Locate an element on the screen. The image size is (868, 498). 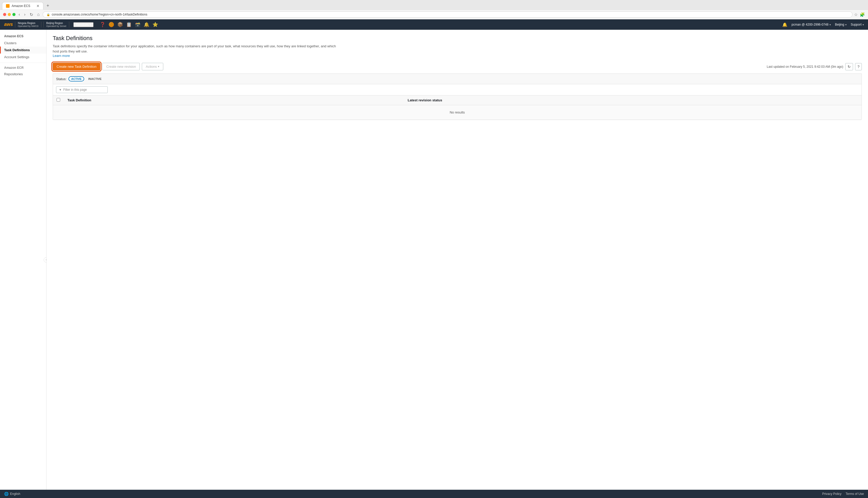
terms-of-use-link: Terms of Use is located at coordinates (855, 494).